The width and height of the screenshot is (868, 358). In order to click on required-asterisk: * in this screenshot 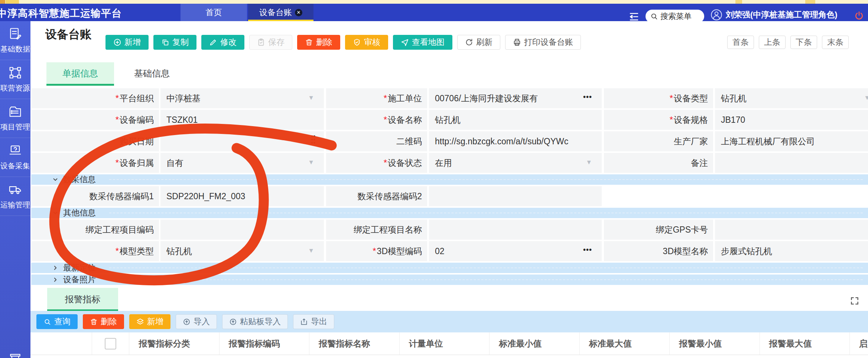, I will do `click(386, 98)`.